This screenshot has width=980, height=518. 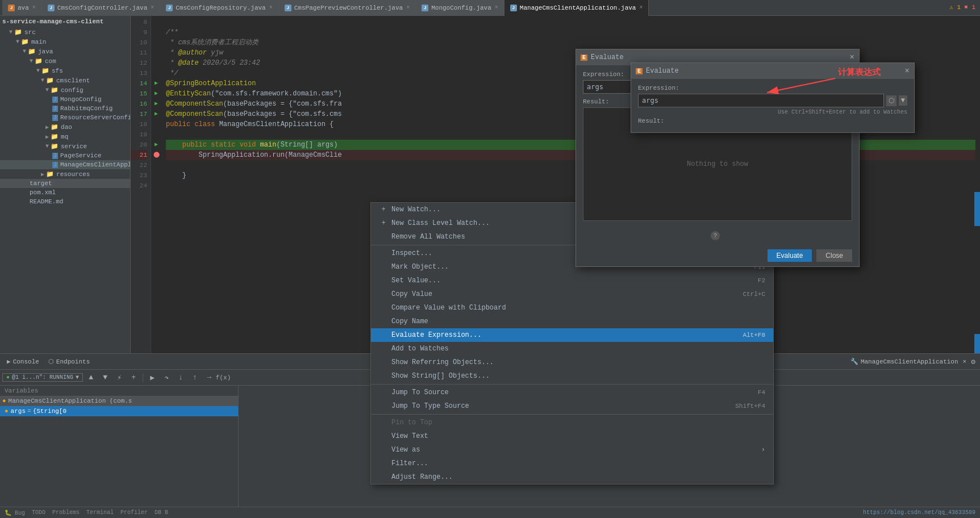 What do you see at coordinates (43, 174) in the screenshot?
I see `expand-arrow-resources: ▶` at bounding box center [43, 174].